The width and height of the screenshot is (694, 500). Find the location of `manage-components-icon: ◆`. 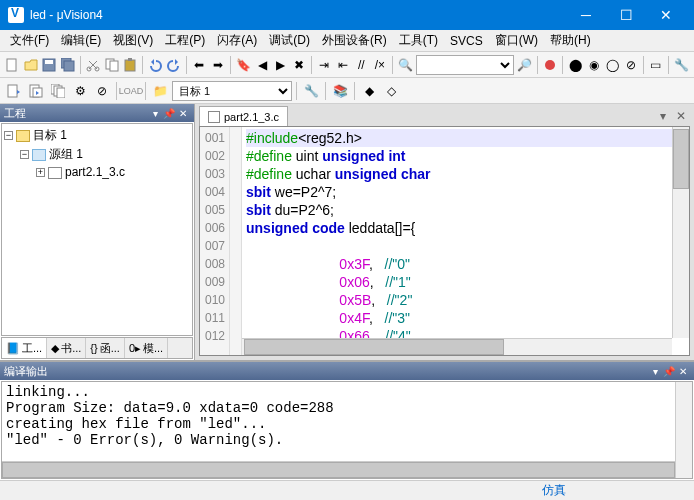

manage-components-icon: ◆ is located at coordinates (369, 91).